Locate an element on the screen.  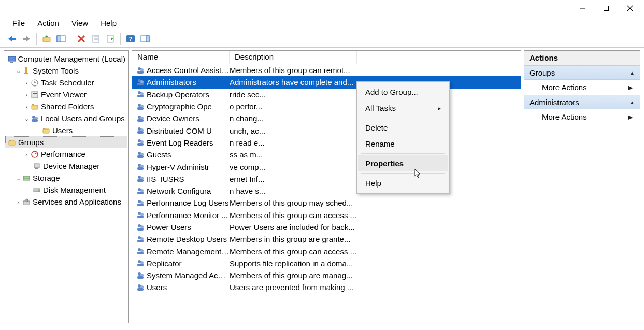
list-row: Cryptographic Opeo perfor... is located at coordinates (326, 107).